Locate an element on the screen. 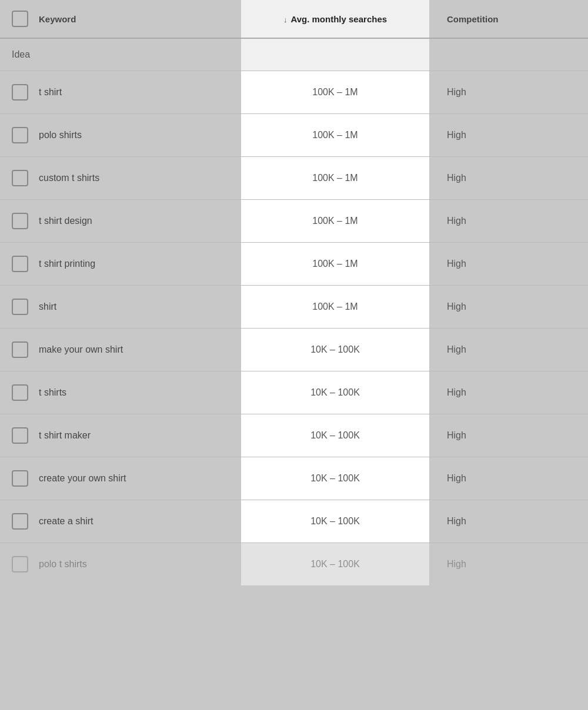 Image resolution: width=588 pixels, height=710 pixels. table-row: polo shirts 100K – 1M High is located at coordinates (294, 135).